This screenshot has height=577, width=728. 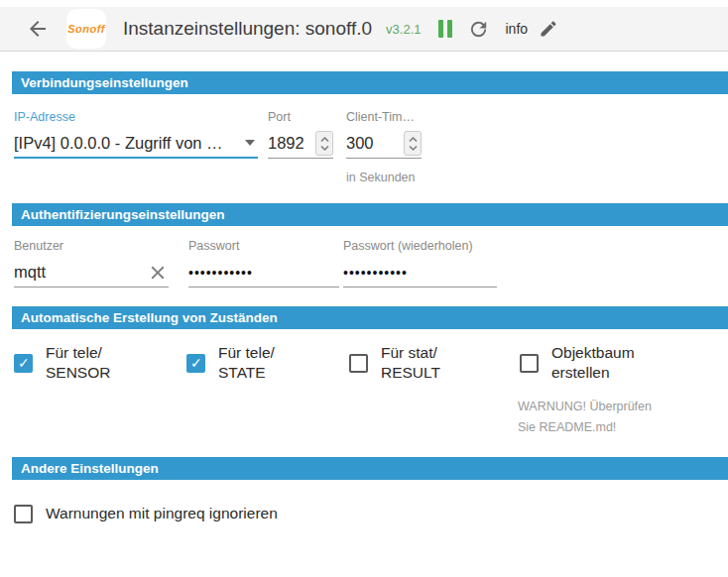 I want to click on password-value: •••••••••••, so click(x=220, y=273).